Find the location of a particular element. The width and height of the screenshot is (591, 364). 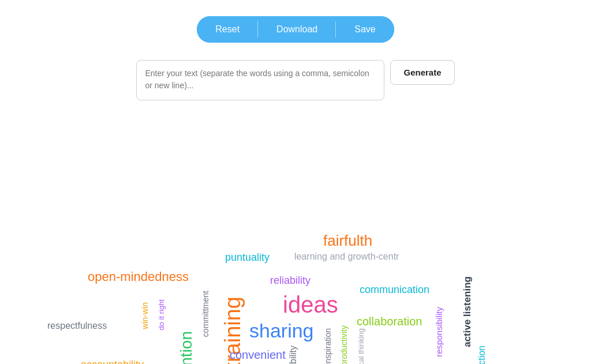

word-9: do it right is located at coordinates (162, 315).